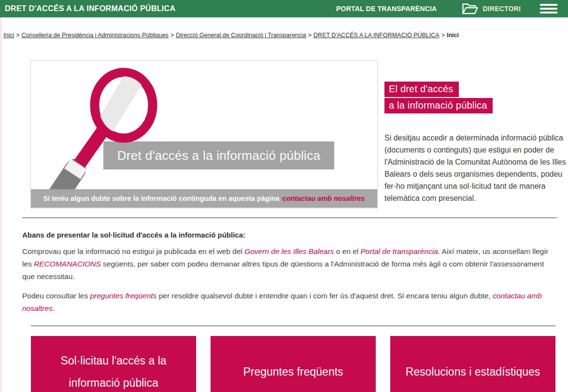 The width and height of the screenshot is (568, 392). Describe the element at coordinates (133, 251) in the screenshot. I see `intro-p1-text: Comprovau que la informació no estigui j…` at that location.